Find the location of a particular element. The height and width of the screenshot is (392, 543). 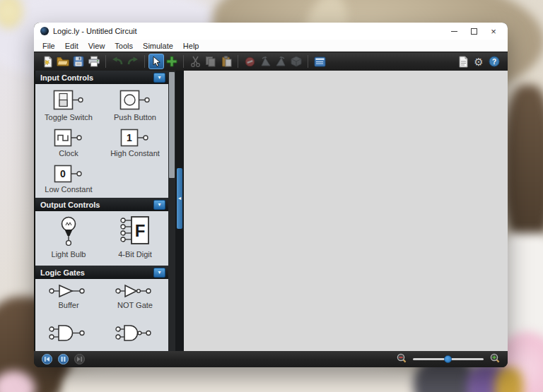

minimize-button is located at coordinates (454, 31).